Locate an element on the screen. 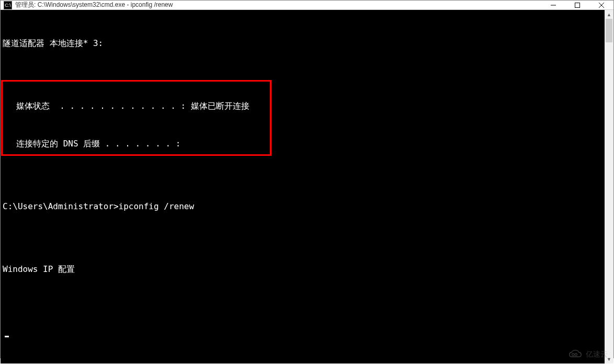 This screenshot has height=364, width=614. window-controls is located at coordinates (577, 5).